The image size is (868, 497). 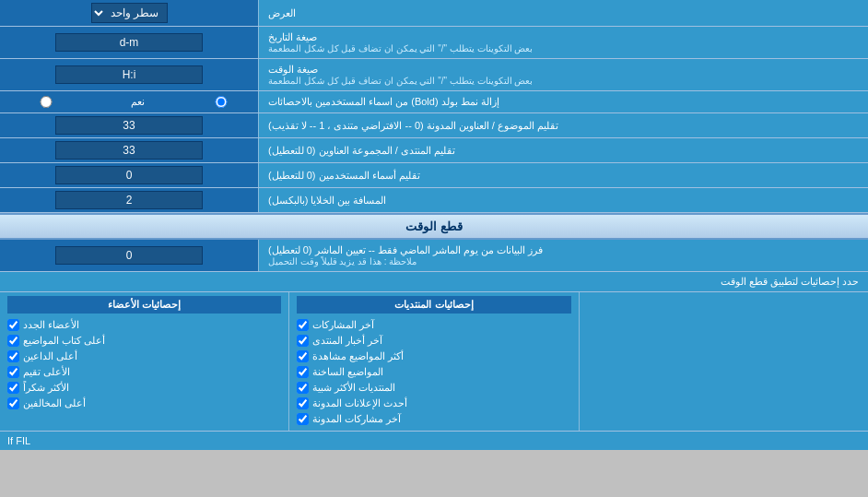 I want to click on checkbox-new-members: الأعضاء الجدد, so click(x=144, y=325).